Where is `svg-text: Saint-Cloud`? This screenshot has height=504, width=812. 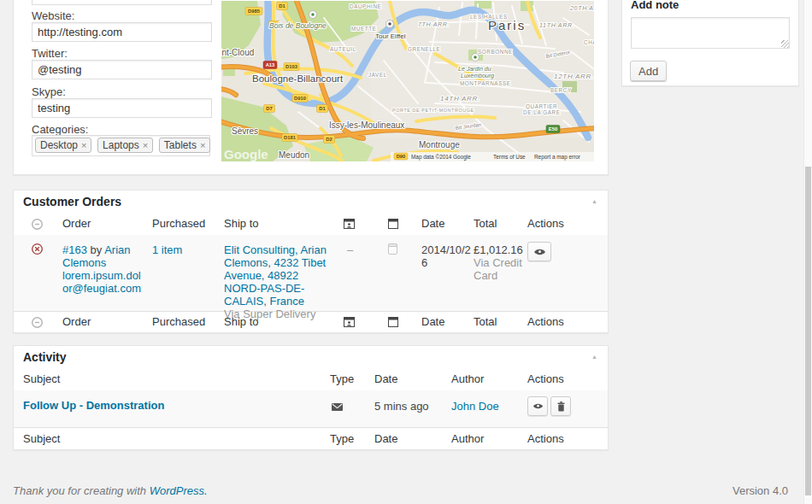 svg-text: Saint-Cloud is located at coordinates (238, 53).